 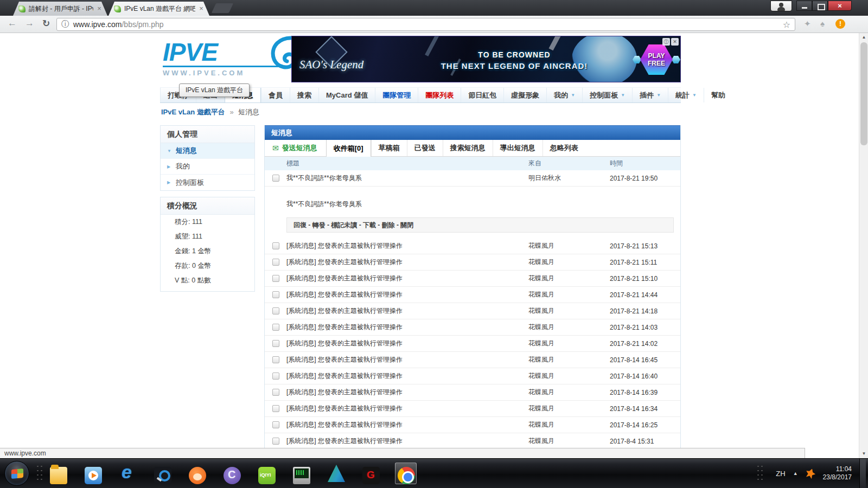 I want to click on warning-extension-icon: !, so click(x=840, y=24).